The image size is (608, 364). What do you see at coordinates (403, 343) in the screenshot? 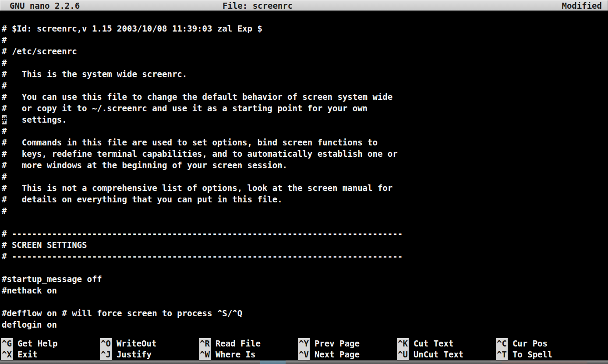
I see `shortcut-key-badge: ^K` at bounding box center [403, 343].